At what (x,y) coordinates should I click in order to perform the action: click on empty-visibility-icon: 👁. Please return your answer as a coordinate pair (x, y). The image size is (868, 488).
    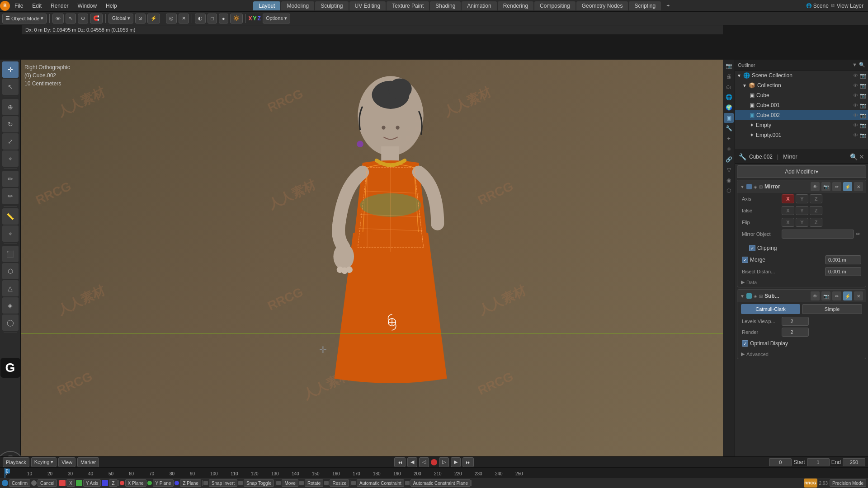
    Looking at the image, I should click on (855, 126).